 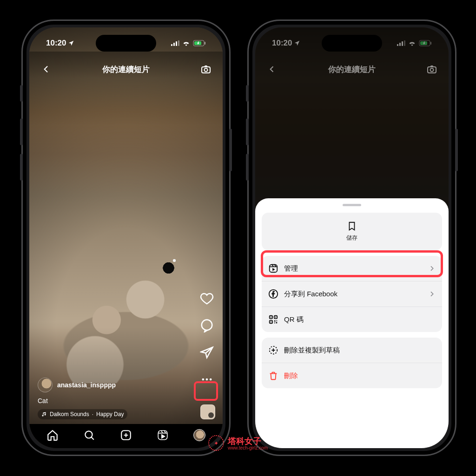 I want to click on username: anastasia_inspppp, so click(x=86, y=385).